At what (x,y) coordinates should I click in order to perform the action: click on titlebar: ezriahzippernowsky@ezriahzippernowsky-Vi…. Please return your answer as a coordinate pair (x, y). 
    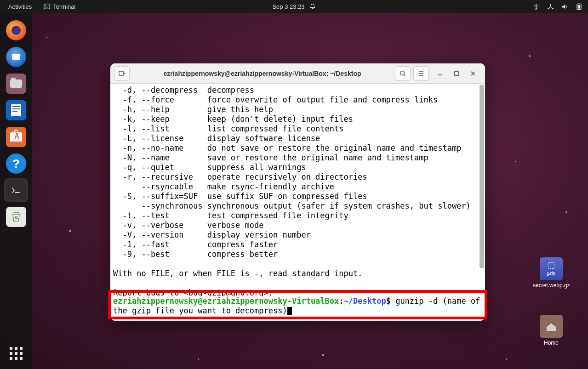
    Looking at the image, I should click on (298, 74).